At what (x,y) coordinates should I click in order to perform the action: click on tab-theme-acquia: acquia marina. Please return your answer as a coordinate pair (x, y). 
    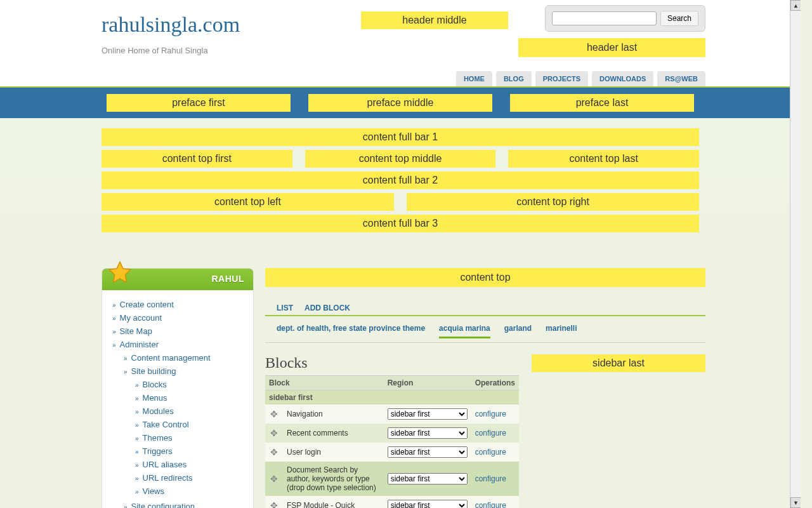
    Looking at the image, I should click on (464, 331).